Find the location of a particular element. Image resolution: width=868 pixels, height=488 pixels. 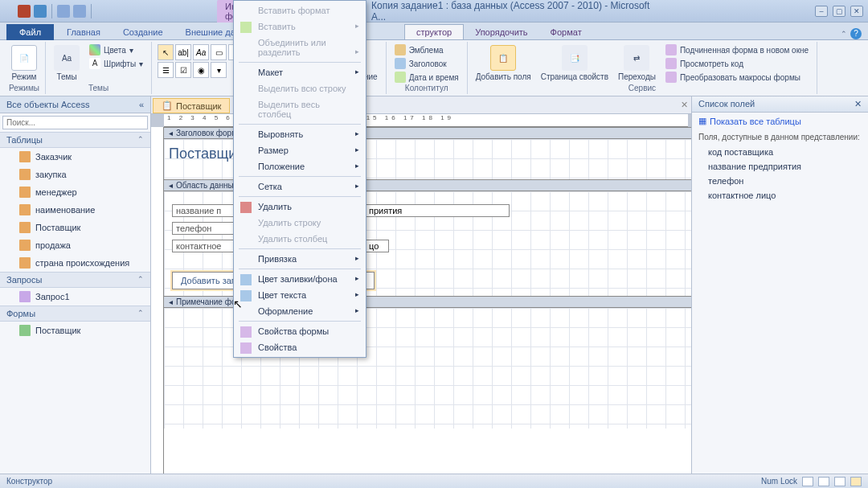

nav-item: продажа is located at coordinates (76, 245).